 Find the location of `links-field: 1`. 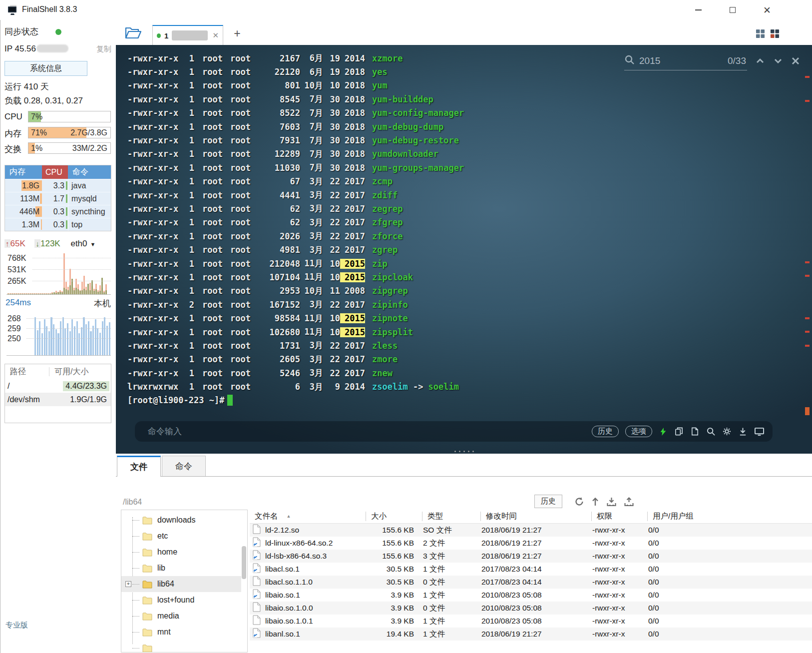

links-field: 1 is located at coordinates (188, 99).